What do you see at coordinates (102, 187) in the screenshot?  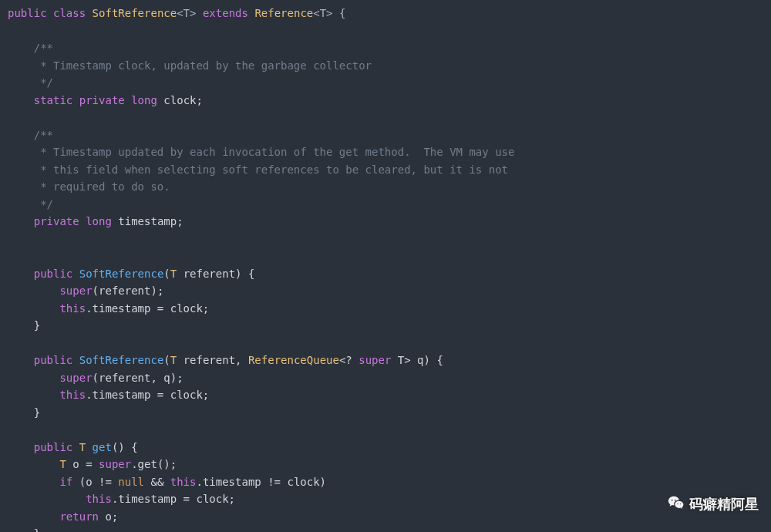 I see `comment: * required to do so.` at bounding box center [102, 187].